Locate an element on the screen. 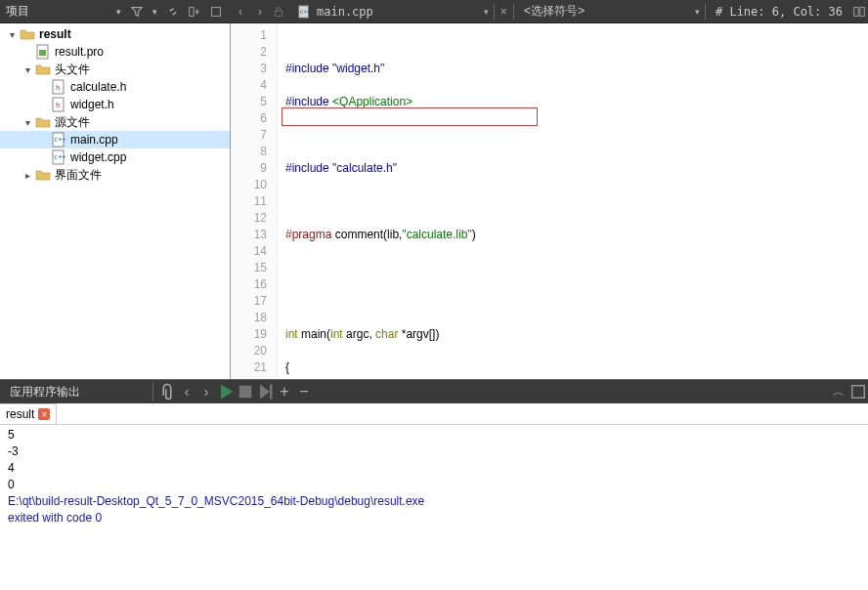  tree-label: result.pro is located at coordinates (78, 52).